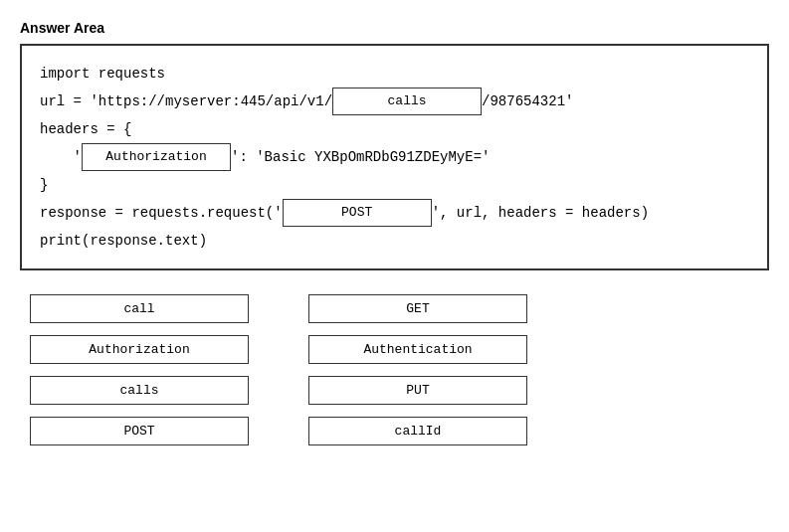 The height and width of the screenshot is (532, 789). What do you see at coordinates (394, 101) in the screenshot?
I see `code-line-2: url = 'https://myserver:445/api/v1/ call…` at bounding box center [394, 101].